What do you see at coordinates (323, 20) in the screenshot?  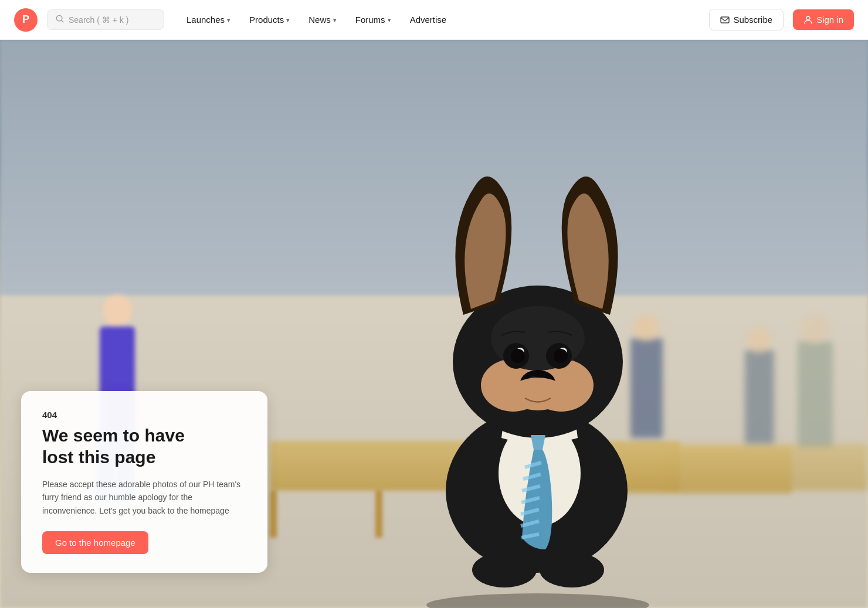 I see `nav-item-news: News ▾` at bounding box center [323, 20].